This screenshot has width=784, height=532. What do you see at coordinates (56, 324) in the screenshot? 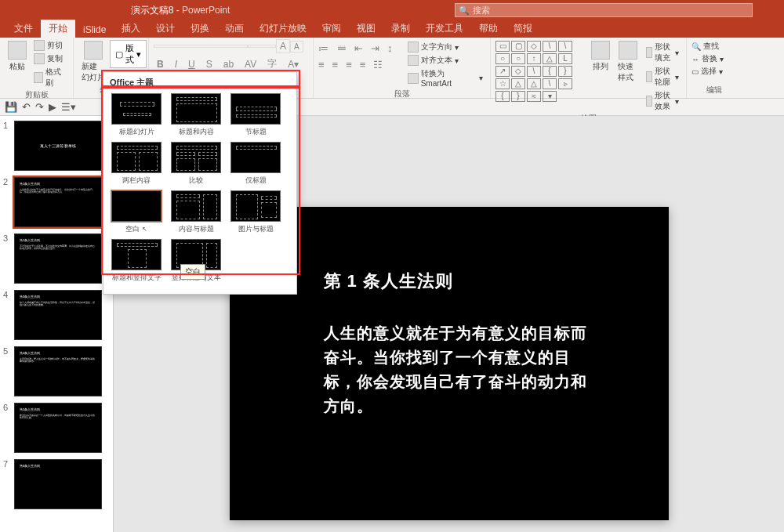
I see `thumbnail-panel: 1真人十三讲前 新单练2第1条人生法则人生的意义就在于为有意义的目标而奋斗。当你…` at bounding box center [56, 324].